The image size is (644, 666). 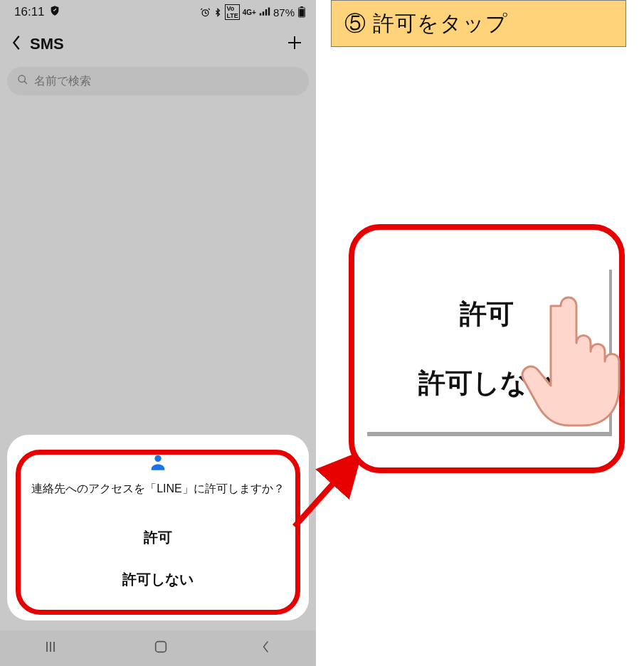 I want to click on permission-message: 連絡先へのアクセスを「LINE」に許可しますか？, so click(x=158, y=490).